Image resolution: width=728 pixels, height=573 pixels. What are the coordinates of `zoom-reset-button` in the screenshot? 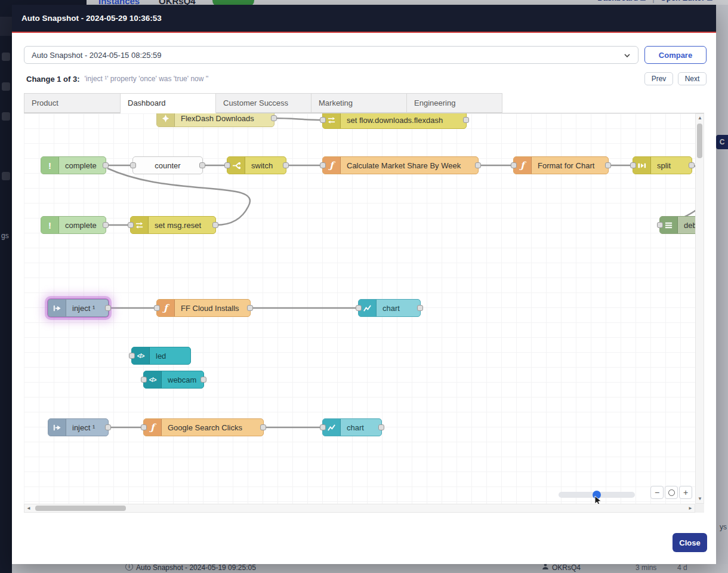 It's located at (671, 492).